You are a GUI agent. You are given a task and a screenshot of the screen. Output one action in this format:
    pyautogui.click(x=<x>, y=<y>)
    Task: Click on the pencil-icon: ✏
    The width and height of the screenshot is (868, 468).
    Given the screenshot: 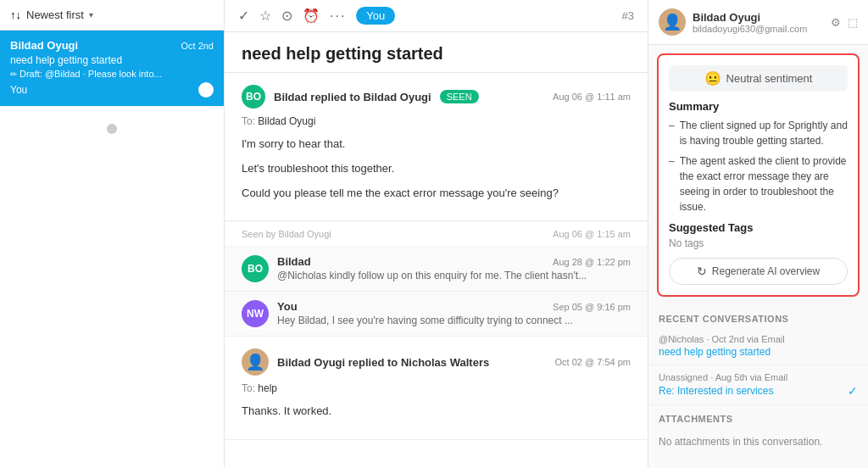 What is the action you would take?
    pyautogui.click(x=14, y=75)
    